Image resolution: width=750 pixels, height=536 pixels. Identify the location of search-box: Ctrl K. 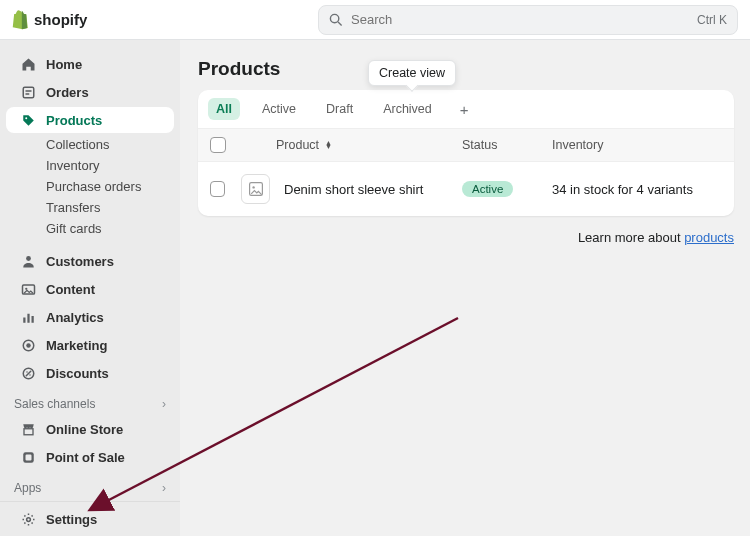
(528, 20).